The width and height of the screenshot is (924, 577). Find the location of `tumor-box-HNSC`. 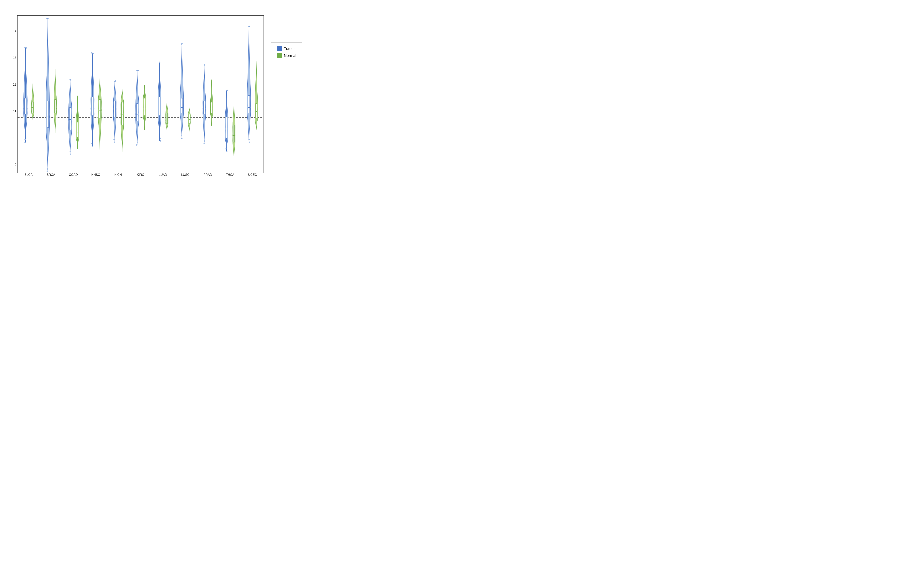

tumor-box-HNSC is located at coordinates (92, 106).